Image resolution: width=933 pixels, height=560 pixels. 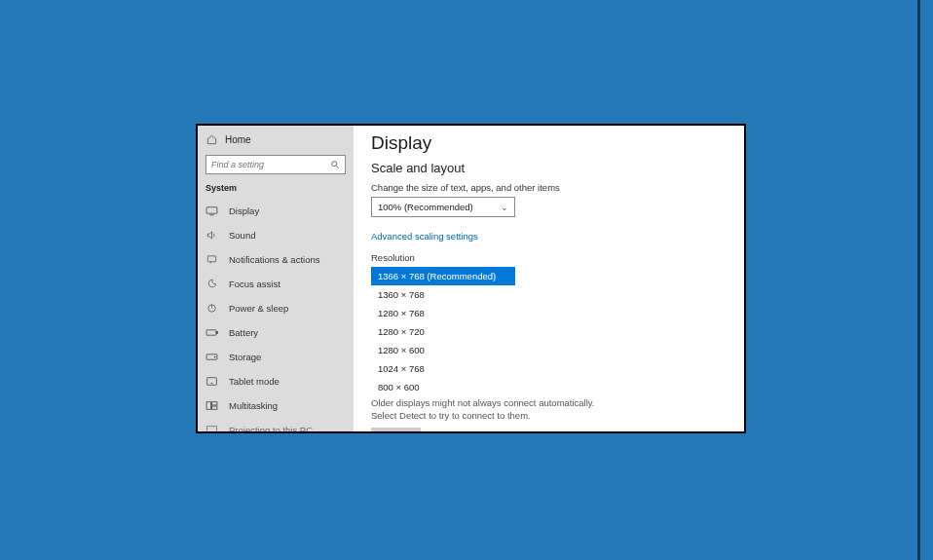 I want to click on decorative-edge, so click(x=919, y=280).